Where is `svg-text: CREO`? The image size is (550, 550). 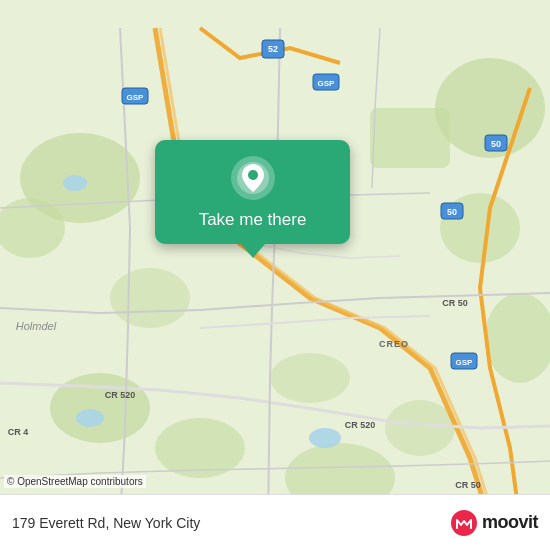
svg-text: CREO is located at coordinates (394, 344).